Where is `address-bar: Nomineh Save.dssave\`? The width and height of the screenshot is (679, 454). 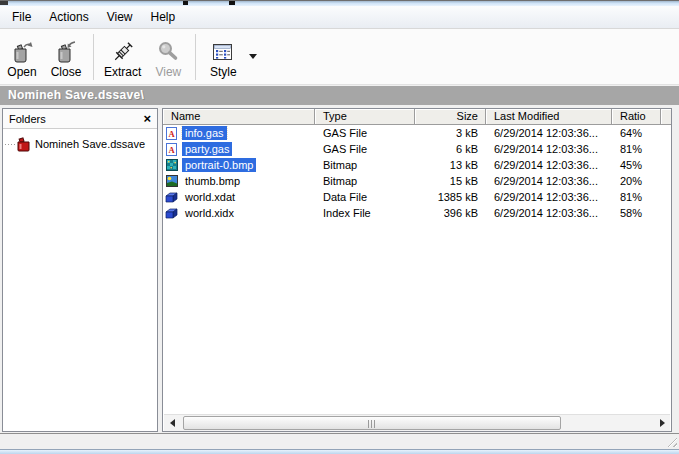
address-bar: Nomineh Save.dssave\ is located at coordinates (340, 96).